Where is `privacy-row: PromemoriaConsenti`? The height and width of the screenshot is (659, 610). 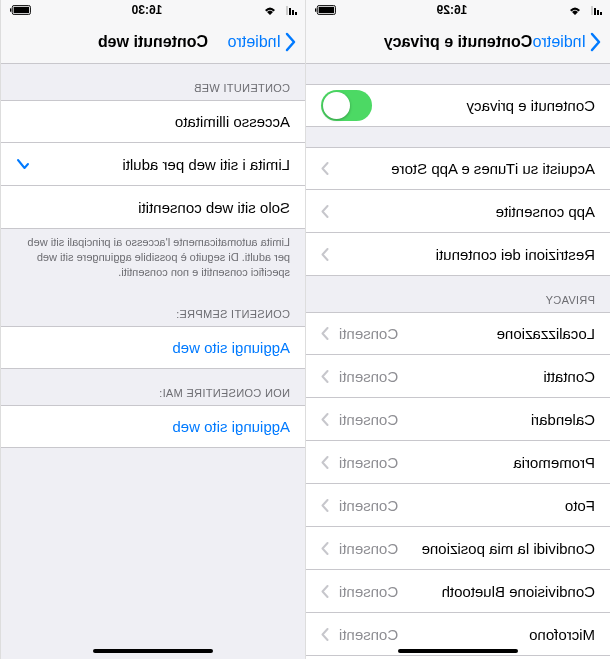 privacy-row: PromemoriaConsenti is located at coordinates (458, 462).